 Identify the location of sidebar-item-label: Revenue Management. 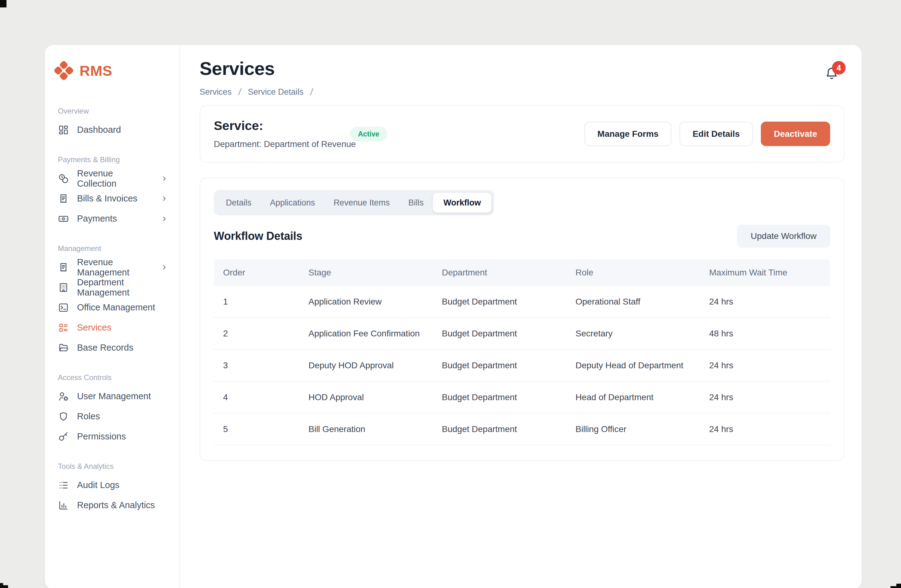
(115, 267).